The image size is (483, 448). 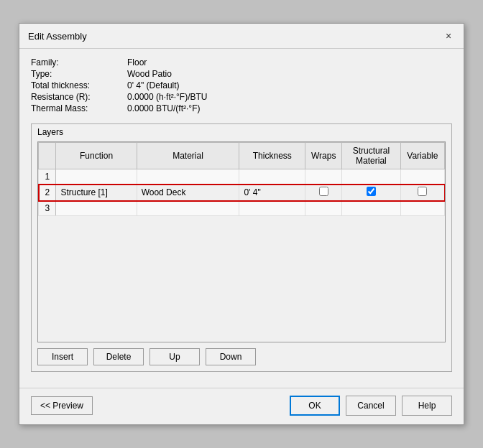 What do you see at coordinates (96, 157) in the screenshot?
I see `col-function: Function` at bounding box center [96, 157].